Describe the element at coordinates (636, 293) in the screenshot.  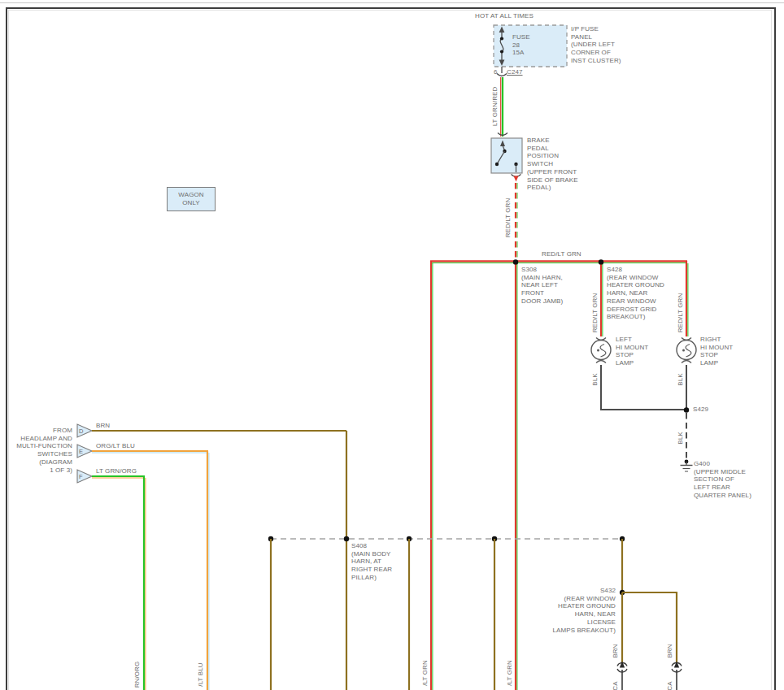
I see `splice-s428-label: S428 (REAR WINDOW HEATER GROUND HARN, NE…` at that location.